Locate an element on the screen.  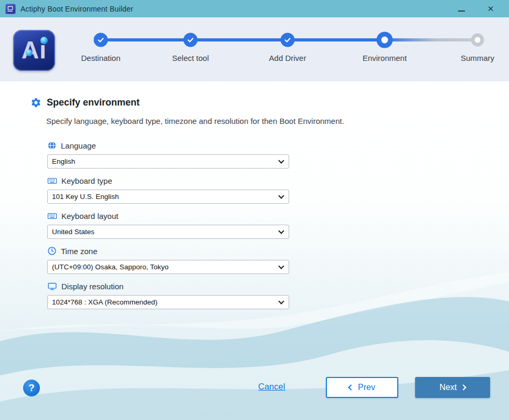
step-summary: Summary is located at coordinates (473, 49).